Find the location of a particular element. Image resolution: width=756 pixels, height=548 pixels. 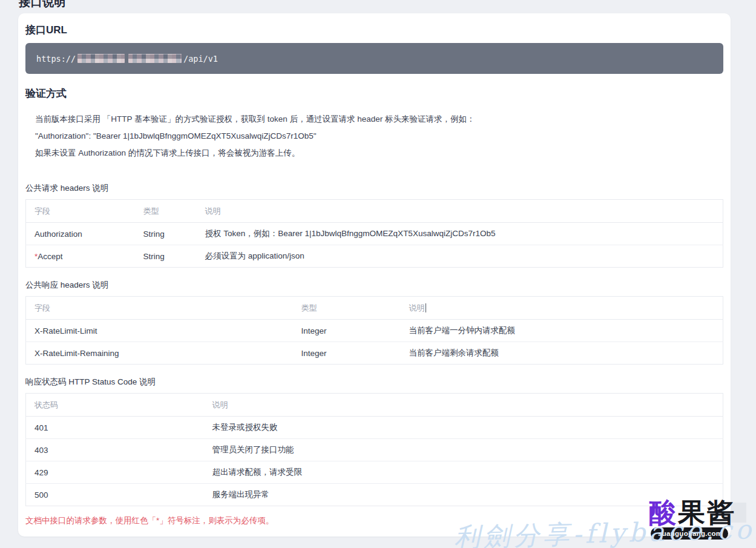

table-row: 401 未登录或授权失败 is located at coordinates (375, 428).